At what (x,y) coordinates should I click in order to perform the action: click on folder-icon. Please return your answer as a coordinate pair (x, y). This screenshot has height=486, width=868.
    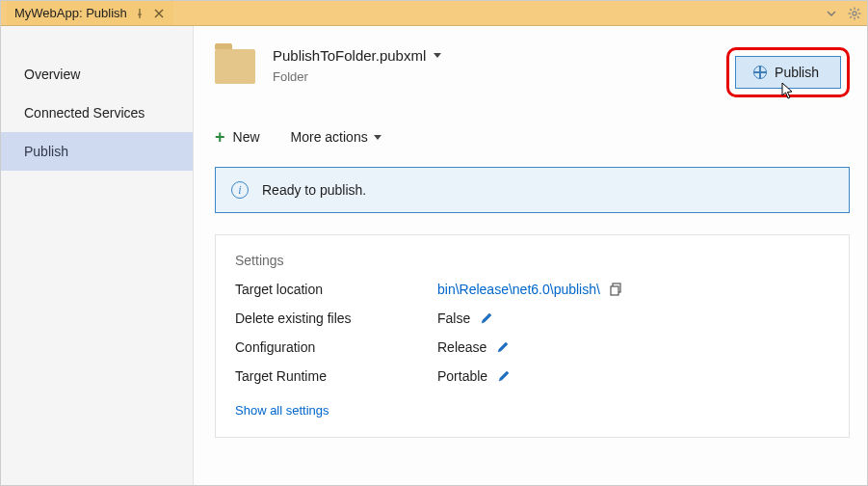
    Looking at the image, I should click on (235, 67).